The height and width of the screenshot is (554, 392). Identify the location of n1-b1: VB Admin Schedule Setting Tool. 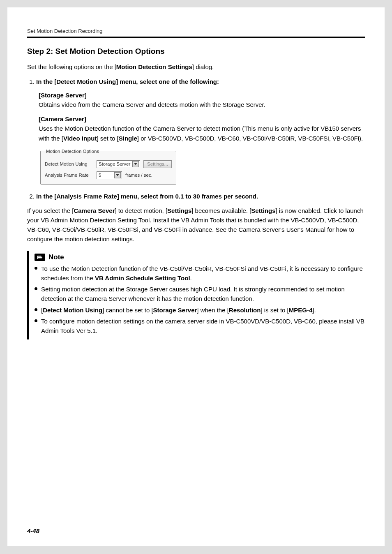
(143, 278).